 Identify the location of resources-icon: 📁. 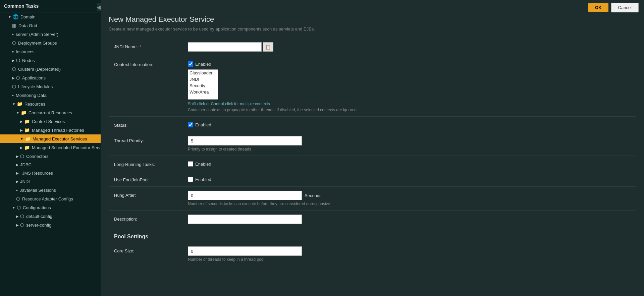
(19, 104).